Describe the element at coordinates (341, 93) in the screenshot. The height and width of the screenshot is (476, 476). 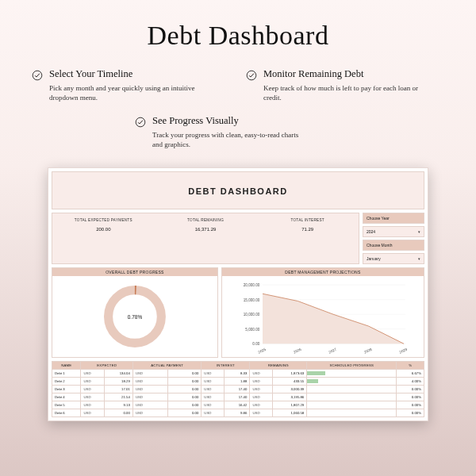
I see `feature-desc: Keep track of how much is left to pay fo…` at that location.